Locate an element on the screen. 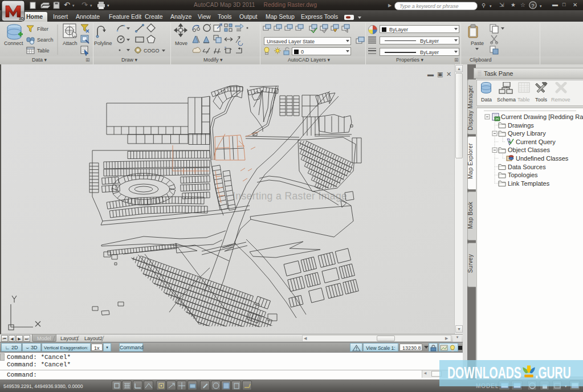 The width and height of the screenshot is (583, 392). svg-text: Undefined Classes is located at coordinates (543, 158).